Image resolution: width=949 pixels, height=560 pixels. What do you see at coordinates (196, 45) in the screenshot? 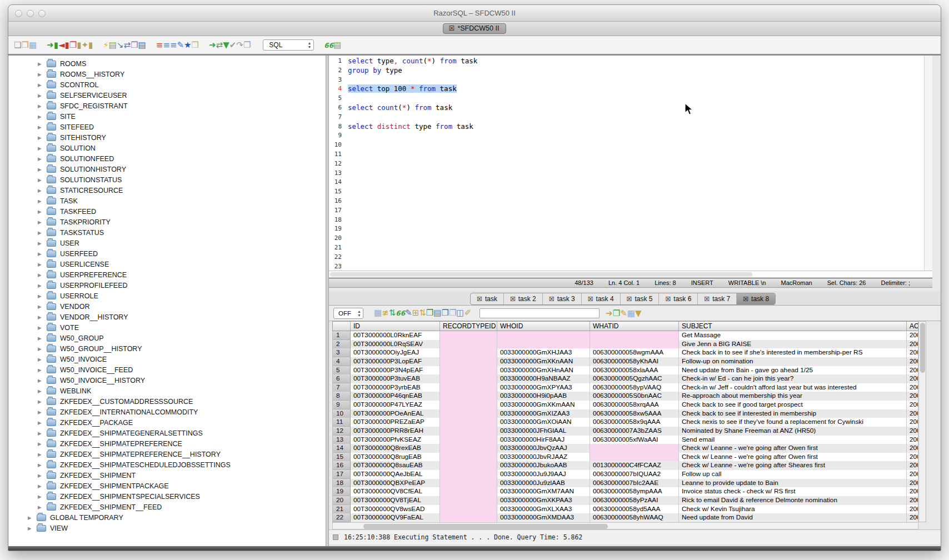
I see `bookmark-tag-icon: ❒` at bounding box center [196, 45].